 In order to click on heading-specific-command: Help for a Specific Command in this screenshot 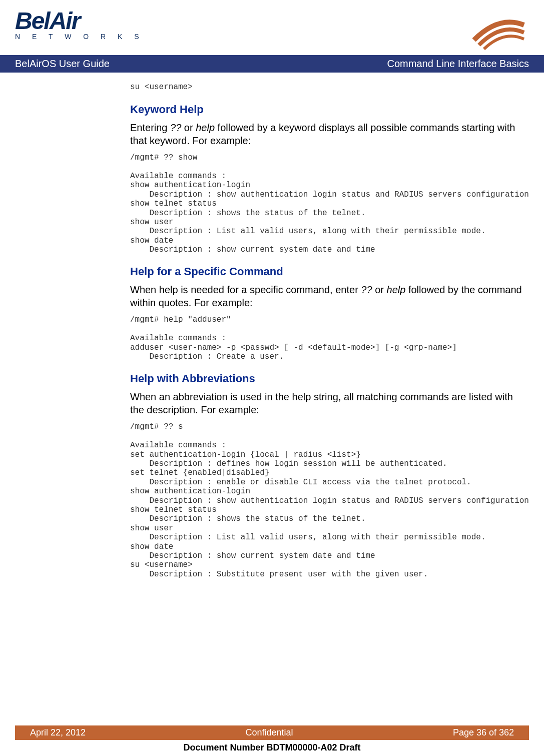, I will do `click(329, 272)`.